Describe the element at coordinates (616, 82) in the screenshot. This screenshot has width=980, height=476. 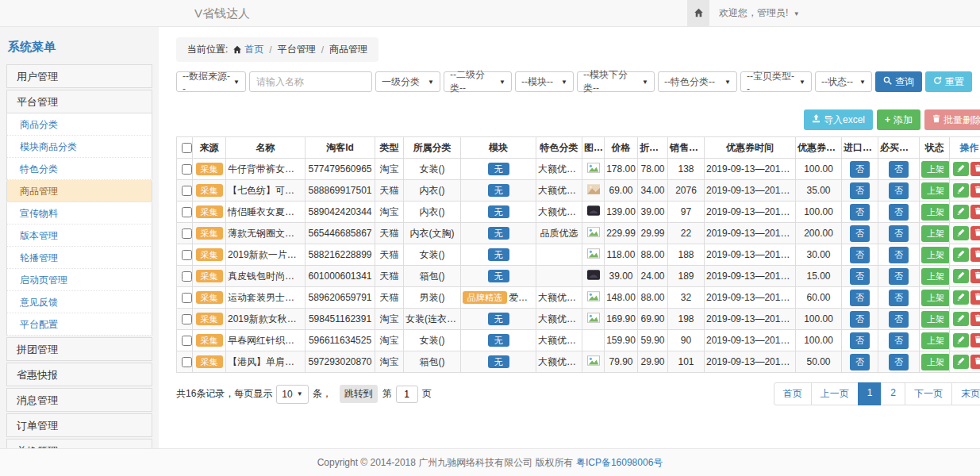
I see `filter-select-module-sub-category: --模块下分类--▼` at that location.